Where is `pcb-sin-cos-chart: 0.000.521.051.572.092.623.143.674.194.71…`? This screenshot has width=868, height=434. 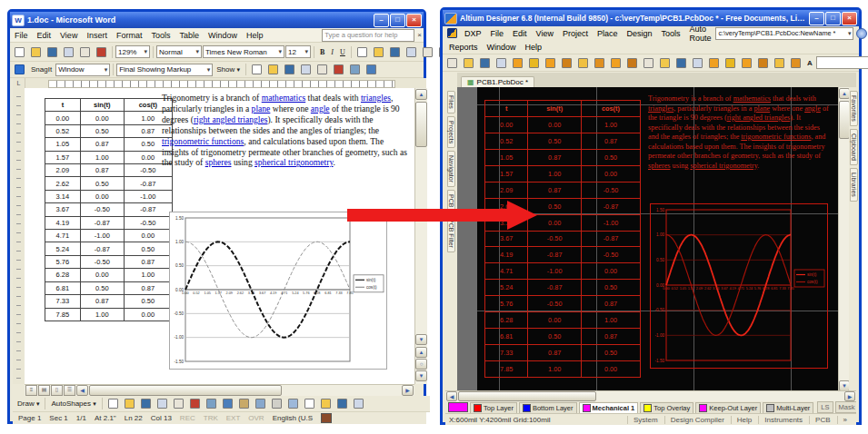
pcb-sin-cos-chart: 0.000.521.051.572.092.623.143.674.194.71… is located at coordinates (739, 286).